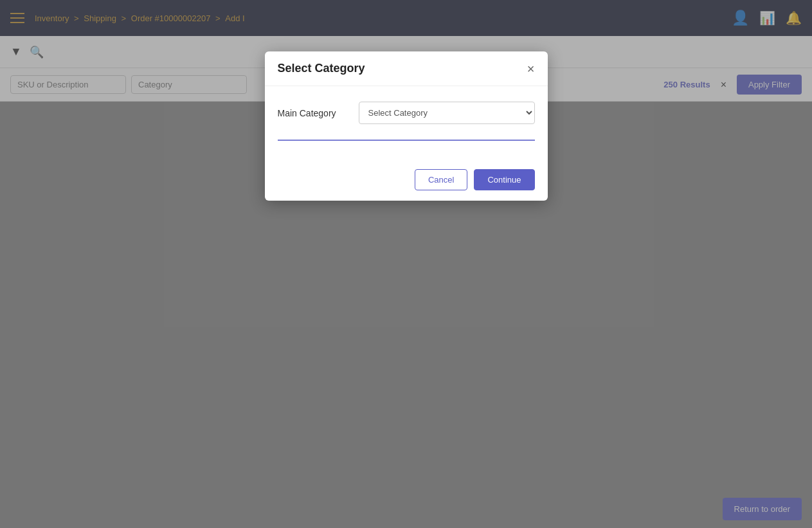 The width and height of the screenshot is (812, 528). What do you see at coordinates (406, 113) in the screenshot?
I see `main-category-field: Main Category Select Category` at bounding box center [406, 113].